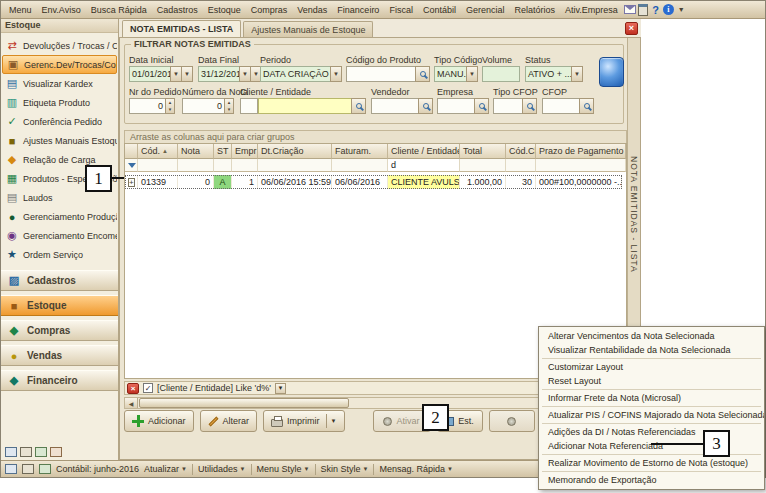 This screenshot has width=766, height=493. What do you see at coordinates (132, 182) in the screenshot?
I see `expand-row-icon: +` at bounding box center [132, 182].